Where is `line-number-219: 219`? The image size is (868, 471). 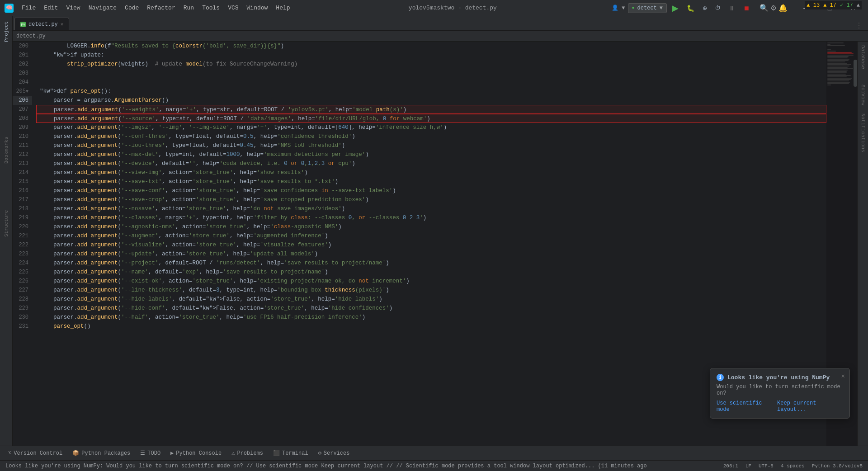
line-number-219: 219 is located at coordinates (23, 218).